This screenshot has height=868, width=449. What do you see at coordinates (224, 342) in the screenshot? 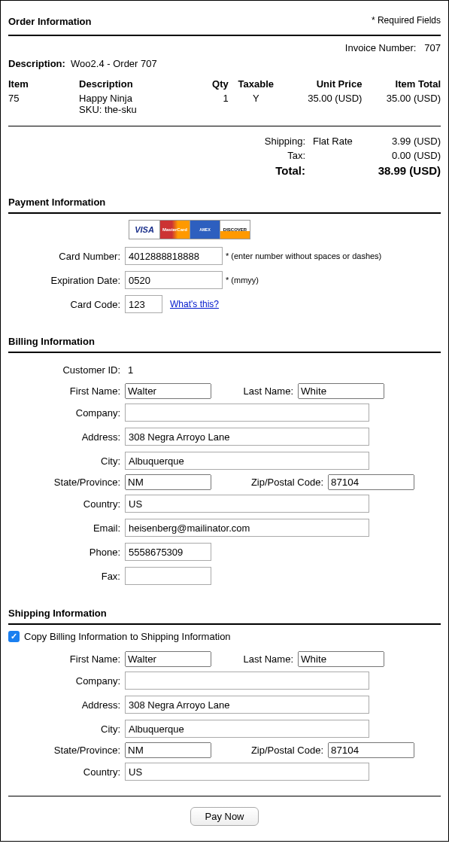
I see `billing-title: Billing Information` at bounding box center [224, 342].